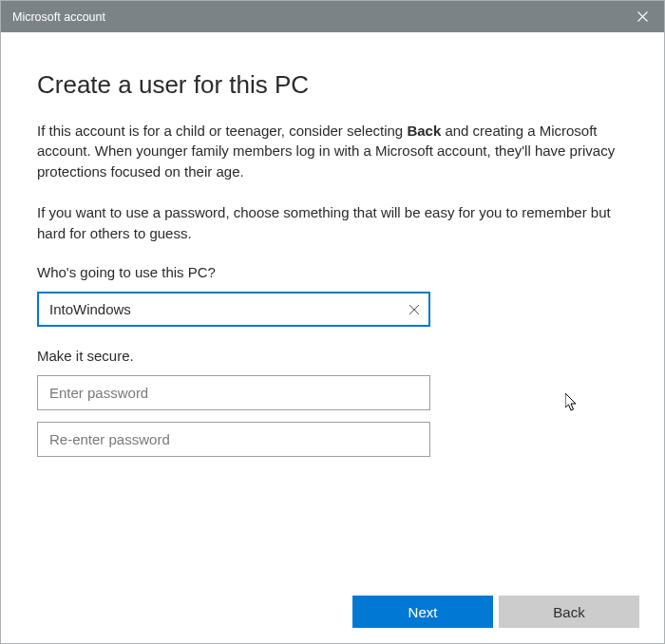  What do you see at coordinates (332, 222) in the screenshot?
I see `info-paragraph-2: If you want to use a password, choose so…` at bounding box center [332, 222].